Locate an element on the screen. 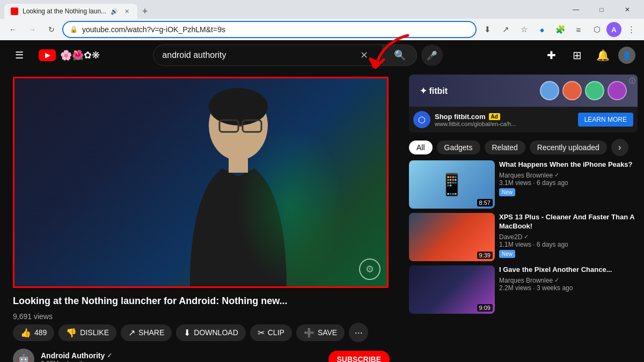 This screenshot has width=644, height=362. save-btn: ➕ SAVE is located at coordinates (320, 333).